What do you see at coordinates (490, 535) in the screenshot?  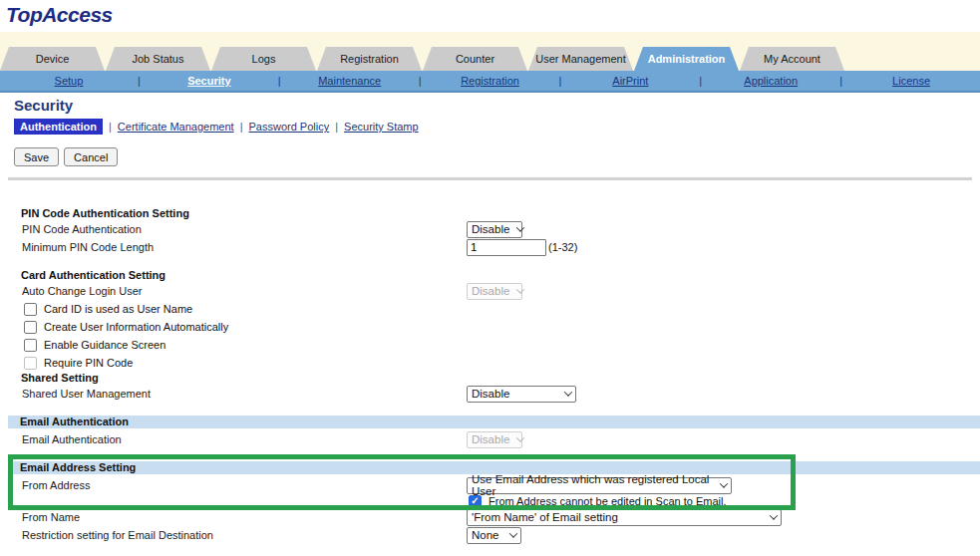 I see `form-row: Restriction setting for Email Destinatio…` at bounding box center [490, 535].